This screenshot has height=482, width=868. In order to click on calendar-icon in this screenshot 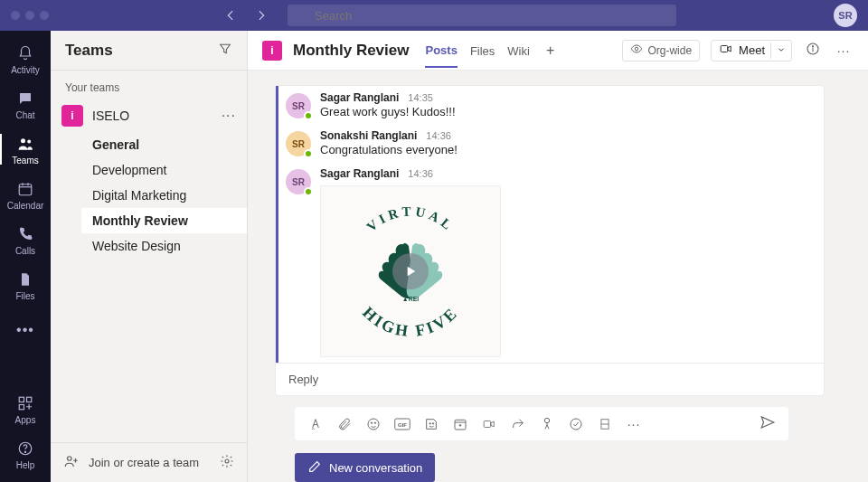, I will do `click(25, 189)`.